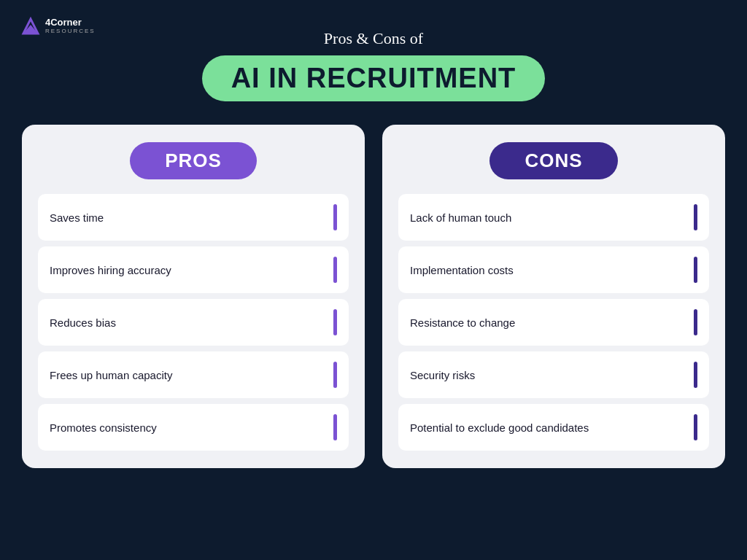  What do you see at coordinates (554, 270) in the screenshot?
I see `list-item: Implementation costs` at bounding box center [554, 270].